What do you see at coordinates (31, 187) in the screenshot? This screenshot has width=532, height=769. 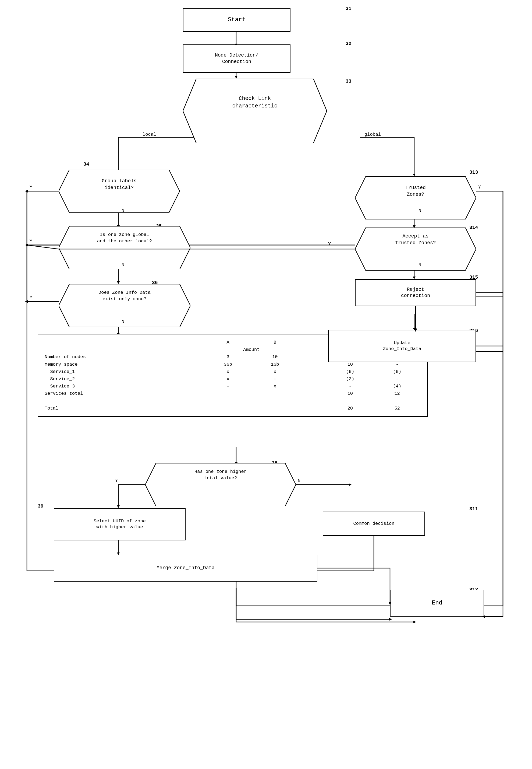 I see `y-label-34: Y` at bounding box center [31, 187].